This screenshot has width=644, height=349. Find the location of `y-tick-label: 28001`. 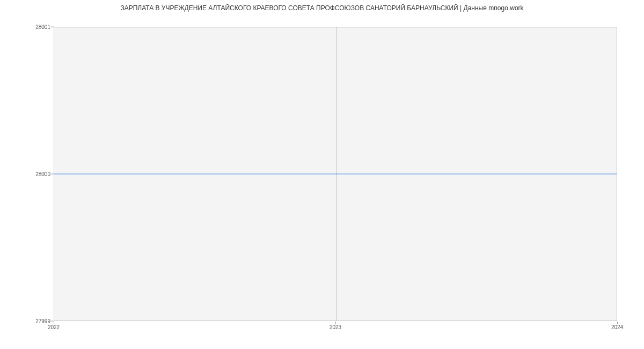

y-tick-label: 28001 is located at coordinates (34, 27).